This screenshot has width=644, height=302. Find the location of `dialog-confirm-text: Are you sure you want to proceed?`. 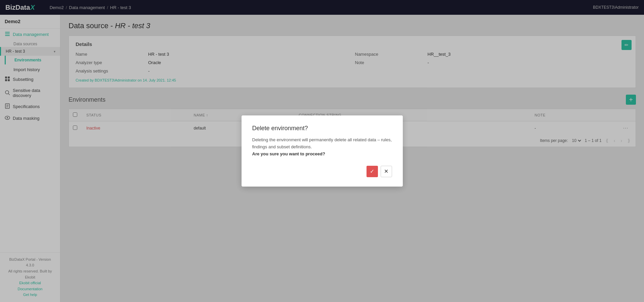

dialog-confirm-text: Are you sure you want to proceed? is located at coordinates (289, 154).